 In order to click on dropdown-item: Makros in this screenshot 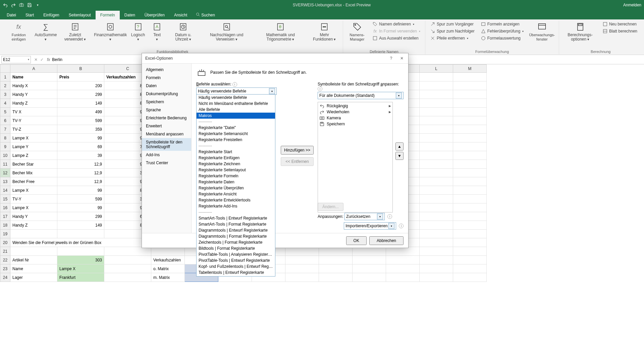, I will do `click(236, 116)`.